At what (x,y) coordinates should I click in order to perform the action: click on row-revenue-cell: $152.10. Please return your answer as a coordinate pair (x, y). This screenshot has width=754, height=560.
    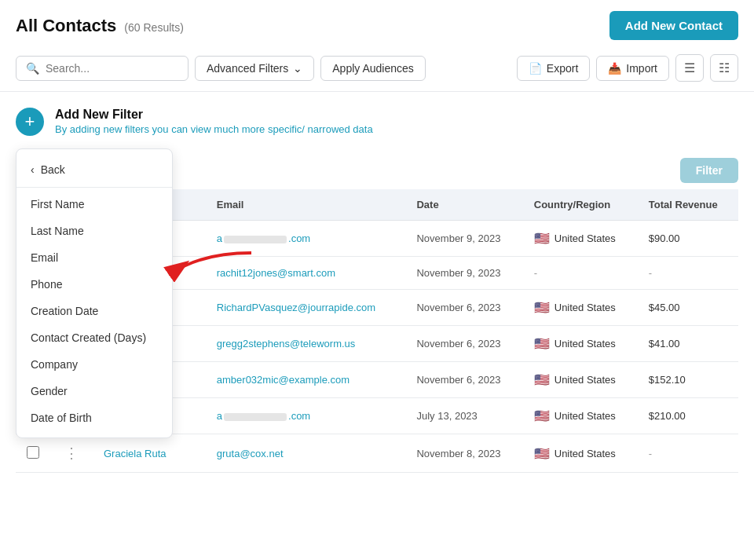
    Looking at the image, I should click on (688, 380).